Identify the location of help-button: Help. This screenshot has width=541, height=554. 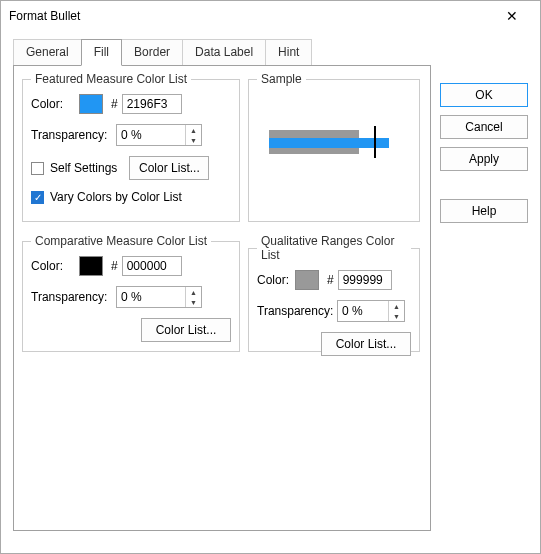
(484, 211).